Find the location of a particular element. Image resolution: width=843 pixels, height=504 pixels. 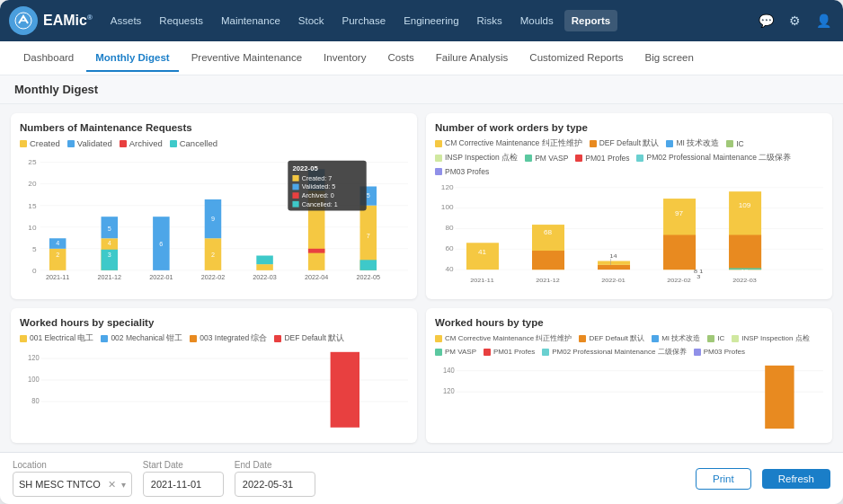

chat-icon: 💬 is located at coordinates (766, 21).